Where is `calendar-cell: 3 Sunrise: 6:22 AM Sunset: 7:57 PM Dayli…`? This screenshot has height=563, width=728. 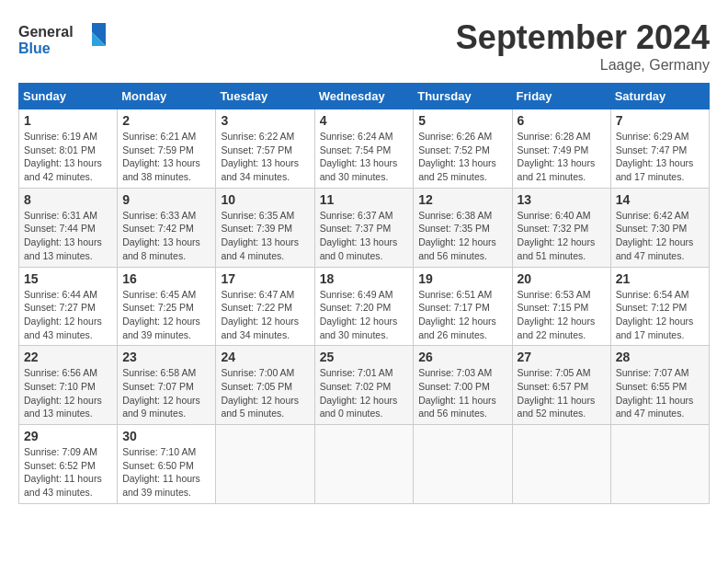
calendar-cell: 3 Sunrise: 6:22 AM Sunset: 7:57 PM Dayli… is located at coordinates (265, 149).